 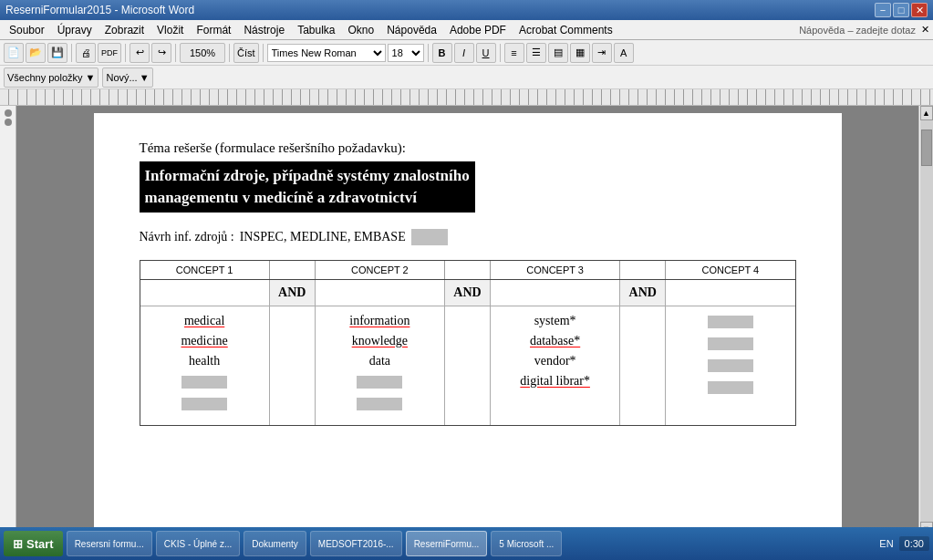 What do you see at coordinates (486, 53) in the screenshot?
I see `underline-button: U` at bounding box center [486, 53].